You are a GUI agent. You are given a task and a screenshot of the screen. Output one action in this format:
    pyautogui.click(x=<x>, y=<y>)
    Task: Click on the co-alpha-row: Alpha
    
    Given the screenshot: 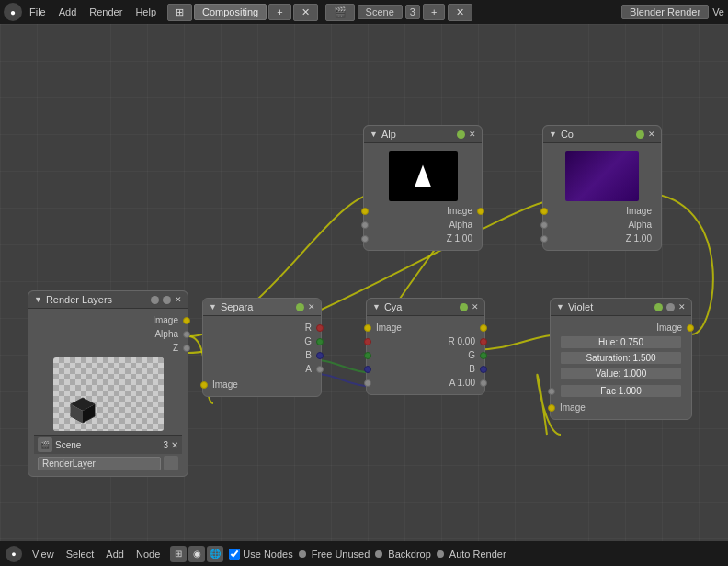 What is the action you would take?
    pyautogui.click(x=602, y=224)
    